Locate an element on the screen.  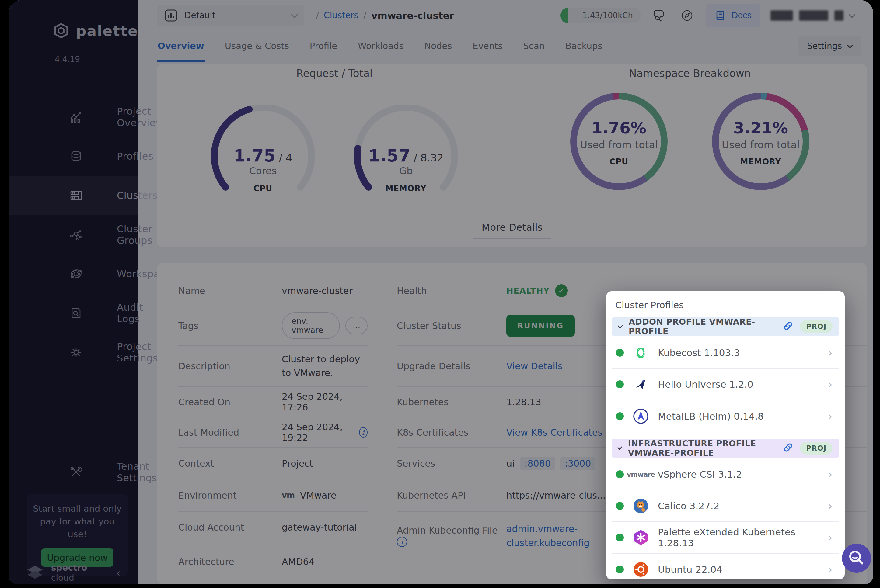
hello-universe-icon is located at coordinates (641, 384).